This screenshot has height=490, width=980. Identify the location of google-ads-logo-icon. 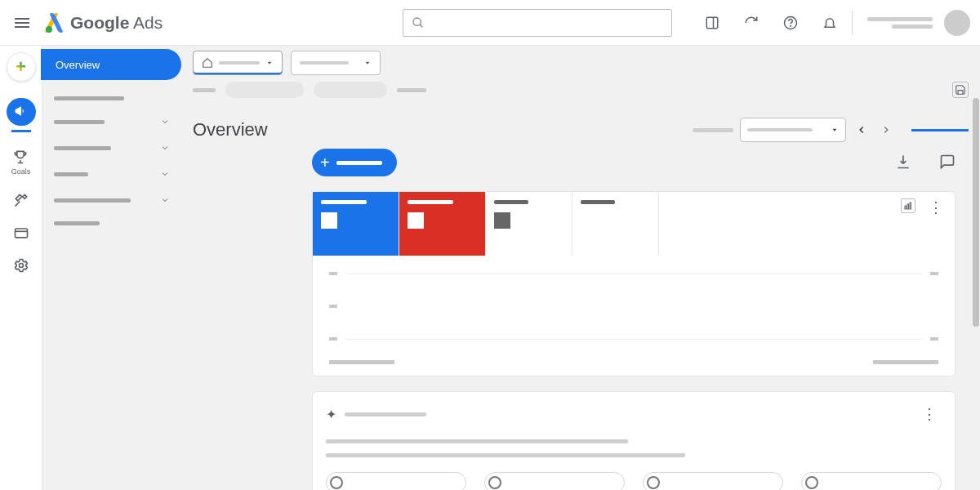
(54, 23).